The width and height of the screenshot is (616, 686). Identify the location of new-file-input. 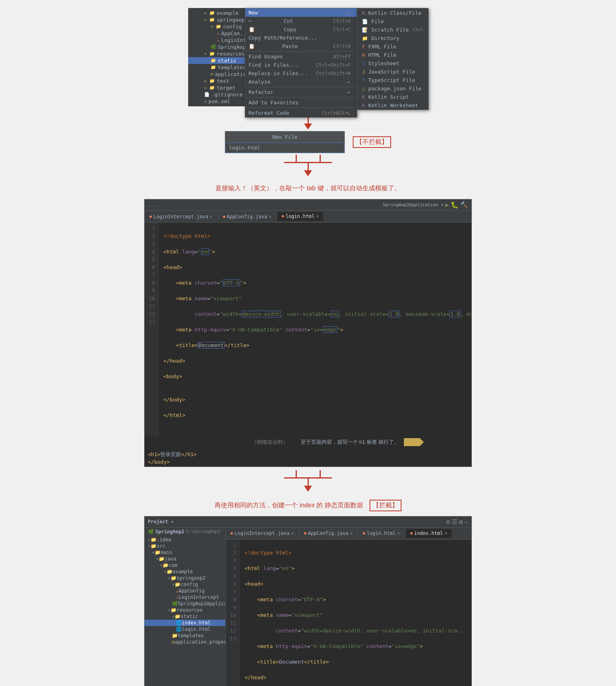
(285, 148).